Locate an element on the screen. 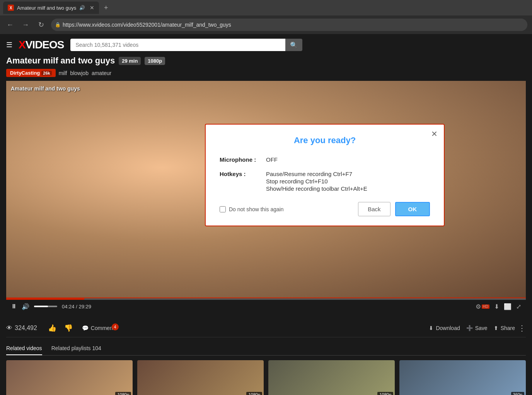 The height and width of the screenshot is (395, 532). more-options-button: ⋮ is located at coordinates (522, 328).